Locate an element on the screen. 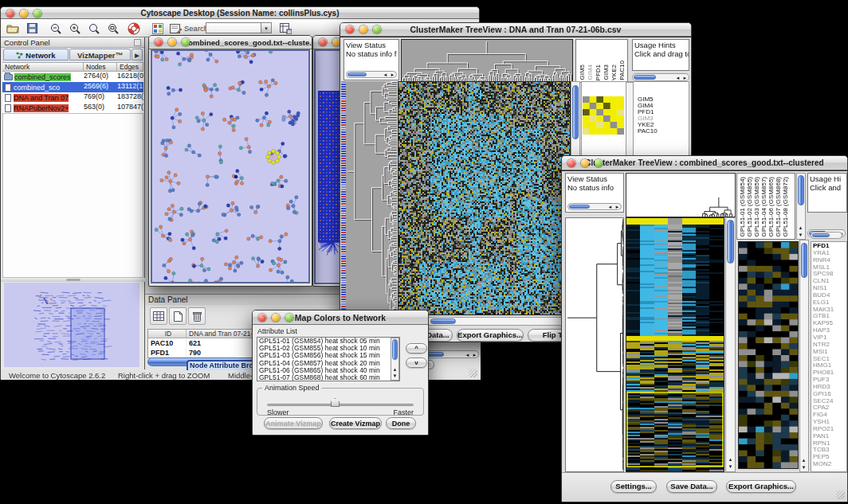 The width and height of the screenshot is (848, 504). column-label: GPL51-07 (GSM868) is located at coordinates (778, 207).